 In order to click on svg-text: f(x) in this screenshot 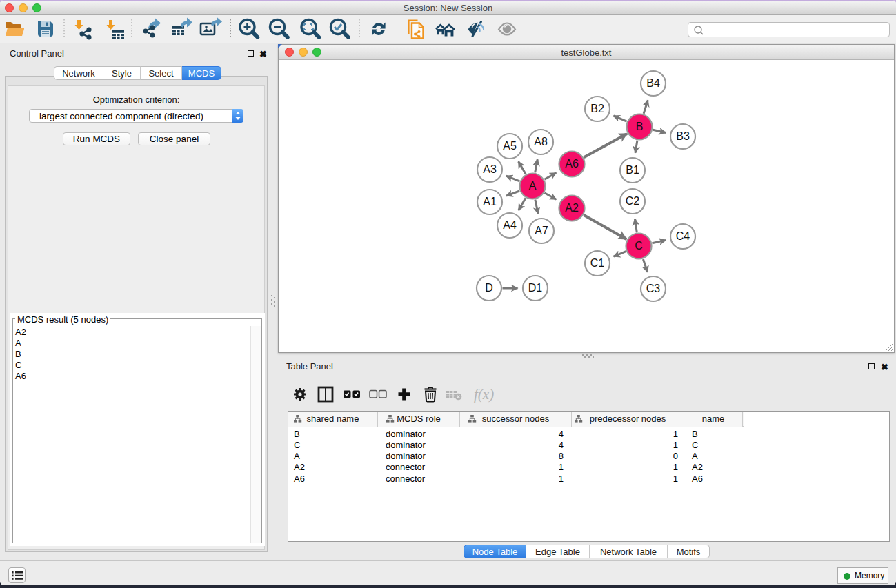, I will do `click(484, 394)`.